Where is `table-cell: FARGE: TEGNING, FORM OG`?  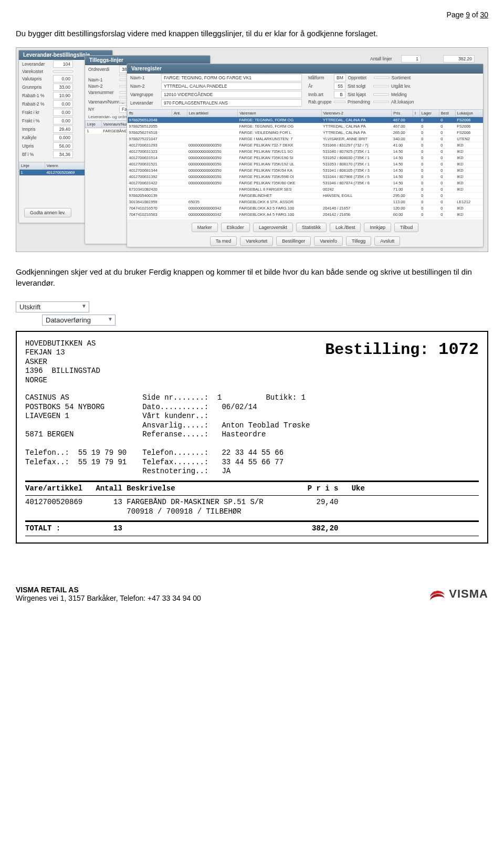
table-cell: FARGE: TEGNING, FORM OG is located at coordinates (279, 127).